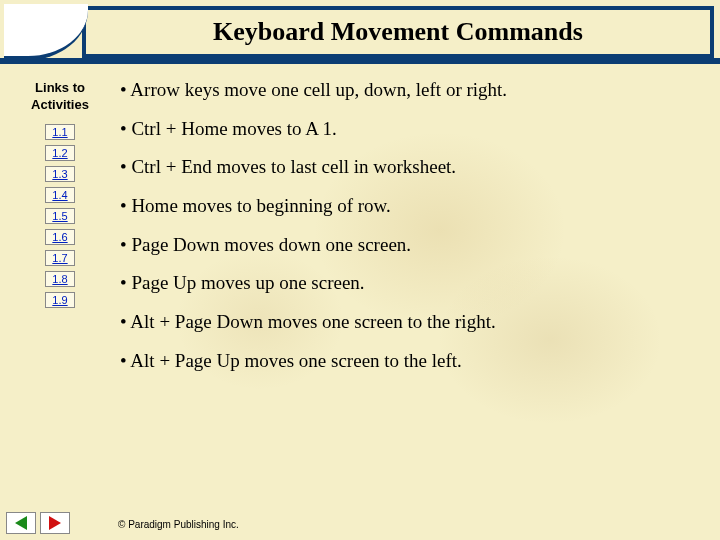 The width and height of the screenshot is (720, 540). What do you see at coordinates (60, 279) in the screenshot?
I see `activity-link-1-8: 1.8` at bounding box center [60, 279].